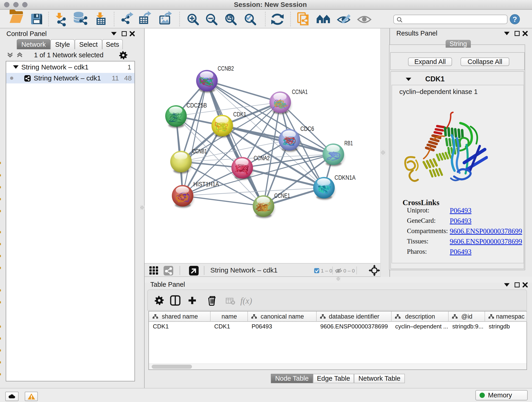 The width and height of the screenshot is (532, 402). Describe the element at coordinates (200, 151) in the screenshot. I see `svg-text: CCNB1` at that location.